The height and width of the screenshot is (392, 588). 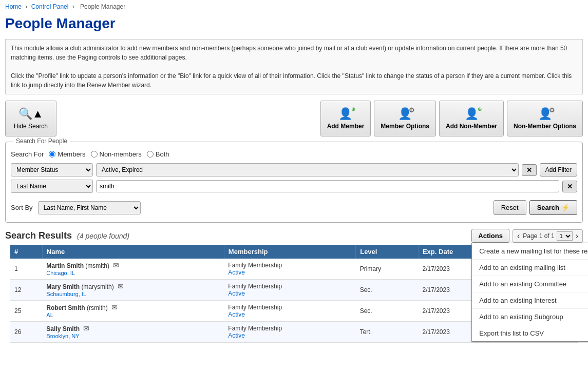 I want to click on add-member-button: 👤⊕ Add Member, so click(x=346, y=119).